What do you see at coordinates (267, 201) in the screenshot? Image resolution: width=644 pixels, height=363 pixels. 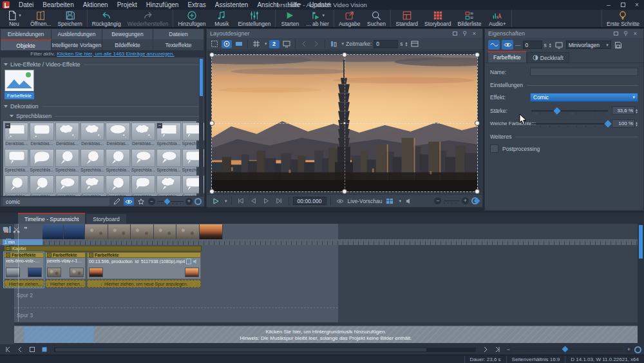 I see `step-forward-button` at bounding box center [267, 201].